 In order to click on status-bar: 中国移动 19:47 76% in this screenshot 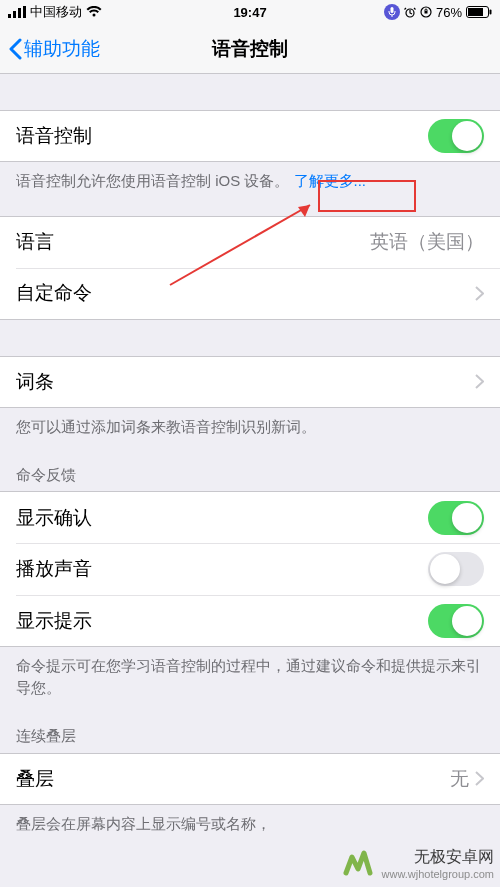, I will do `click(250, 12)`.